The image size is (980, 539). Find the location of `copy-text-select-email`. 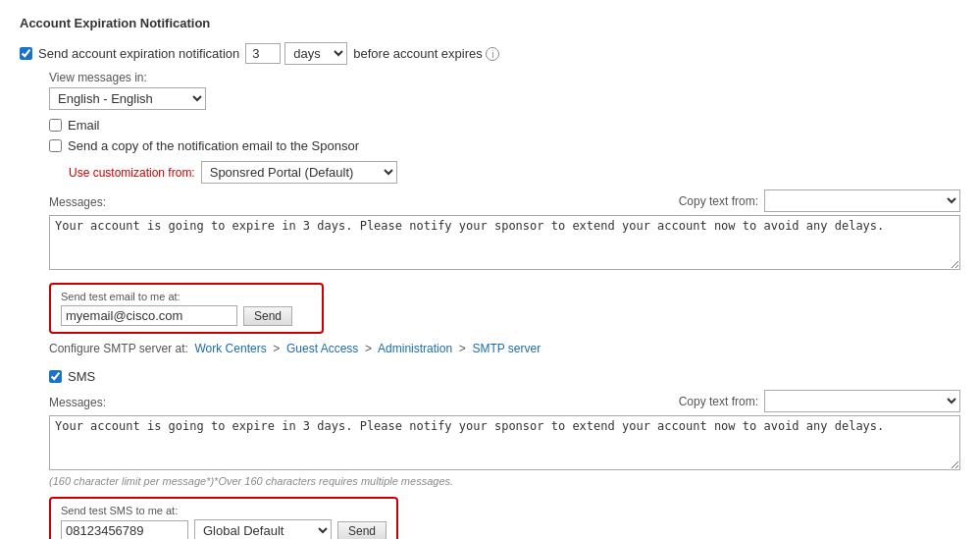

copy-text-select-email is located at coordinates (862, 200).